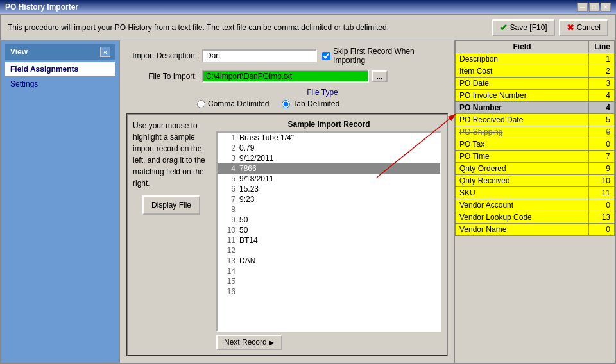  I want to click on table-row: SKU11, so click(535, 194).